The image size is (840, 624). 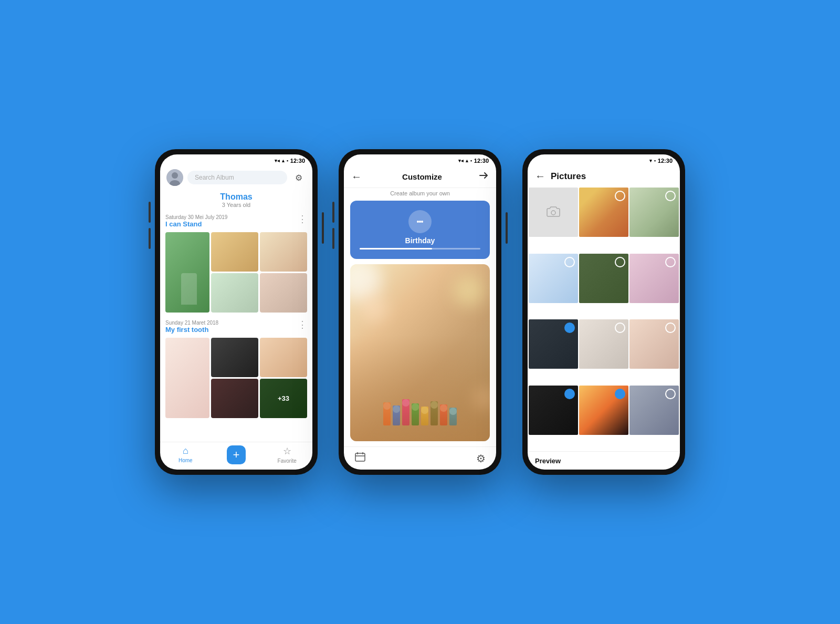 What do you see at coordinates (604, 312) in the screenshot?
I see `phone-3-screen: ▾ ▪ 12:30 ← Pictures` at bounding box center [604, 312].